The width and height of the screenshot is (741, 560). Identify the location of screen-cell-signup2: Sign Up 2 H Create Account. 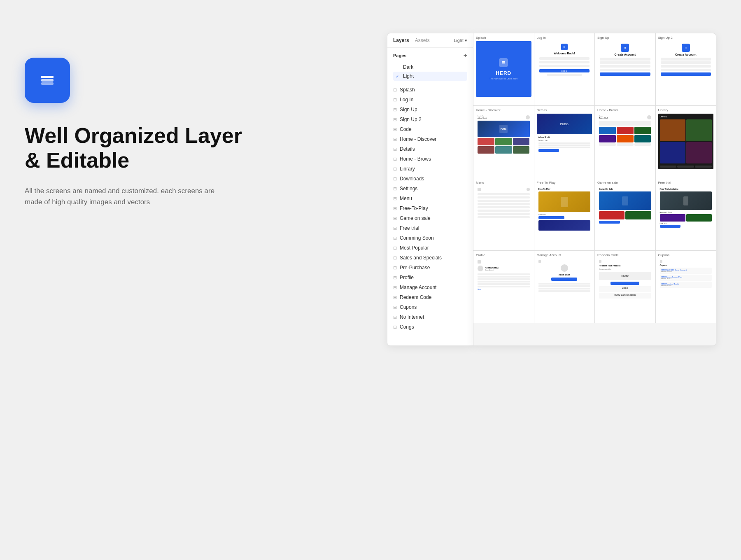
(686, 69).